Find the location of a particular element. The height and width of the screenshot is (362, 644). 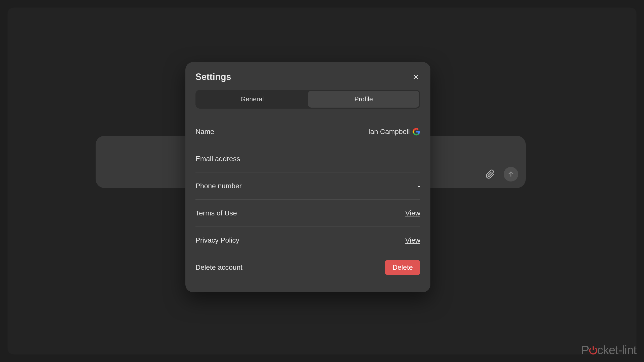

phone-label: Phone number is located at coordinates (219, 186).